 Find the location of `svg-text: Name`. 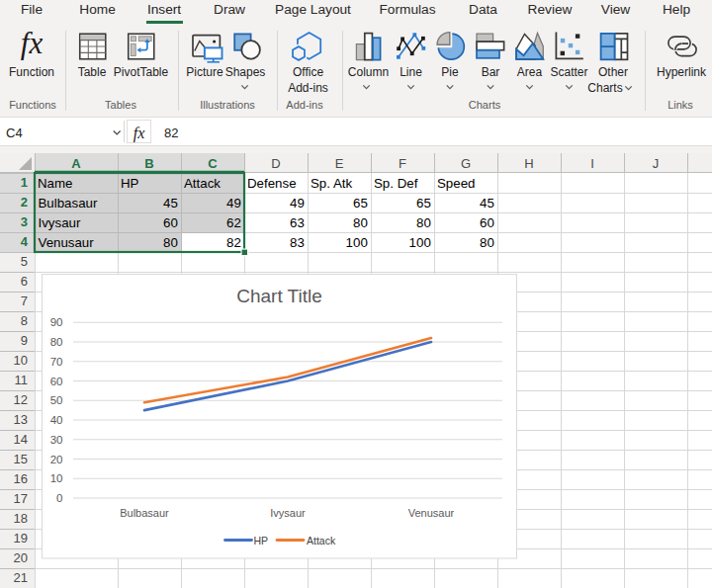

svg-text: Name is located at coordinates (55, 184).